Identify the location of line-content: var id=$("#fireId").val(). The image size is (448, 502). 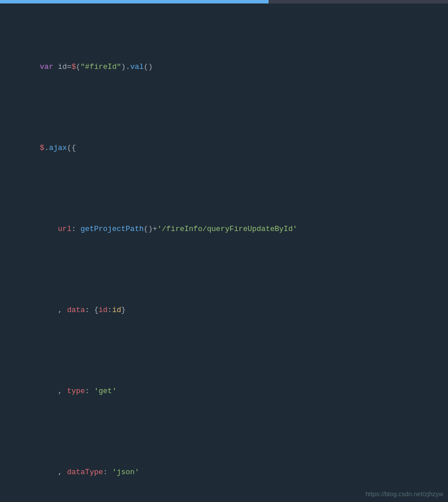
(227, 67).